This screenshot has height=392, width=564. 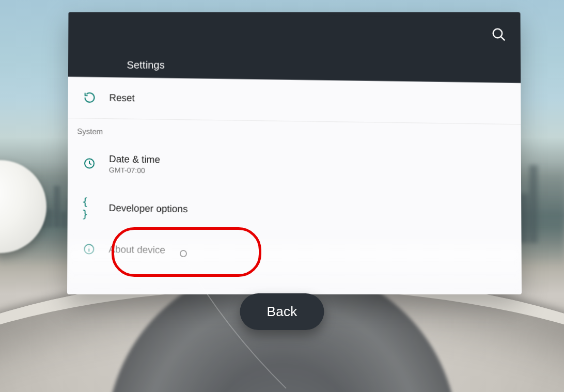 I want to click on row-developer-options-label: Developer options, so click(x=149, y=209).